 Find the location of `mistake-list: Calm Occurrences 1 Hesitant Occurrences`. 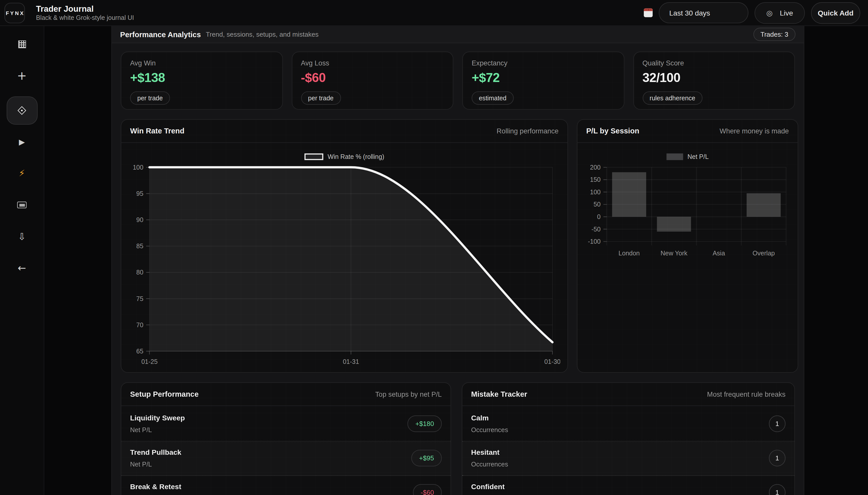

mistake-list: Calm Occurrences 1 Hesitant Occurrences is located at coordinates (628, 451).